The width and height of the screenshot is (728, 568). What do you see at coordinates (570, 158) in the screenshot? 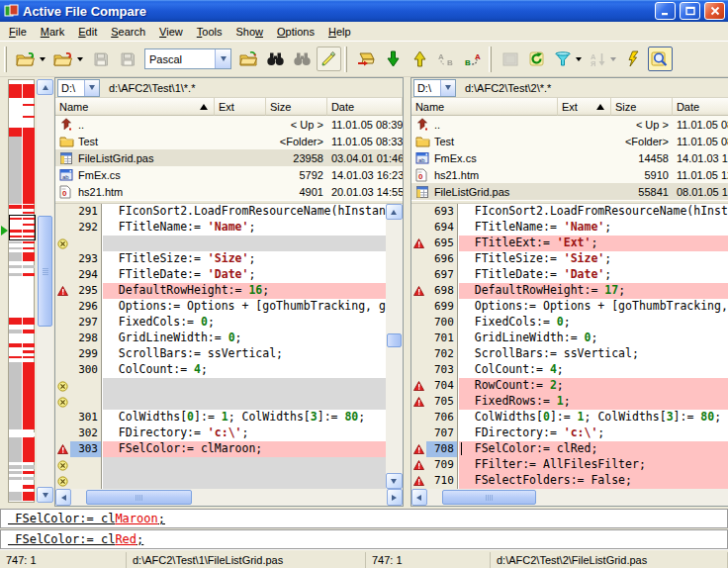
I see `file-row: abFmEx.cs1445814.01.03 16:23` at bounding box center [570, 158].